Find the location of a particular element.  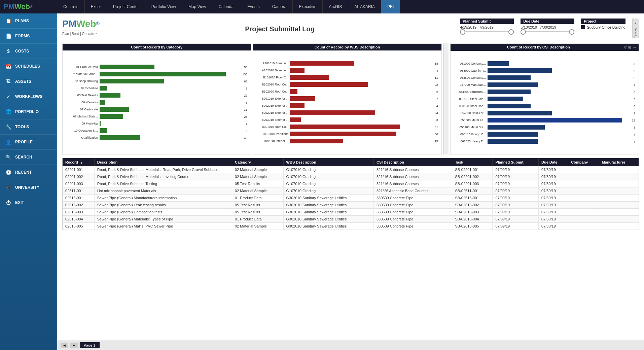

col-description: Description is located at coordinates (163, 162).